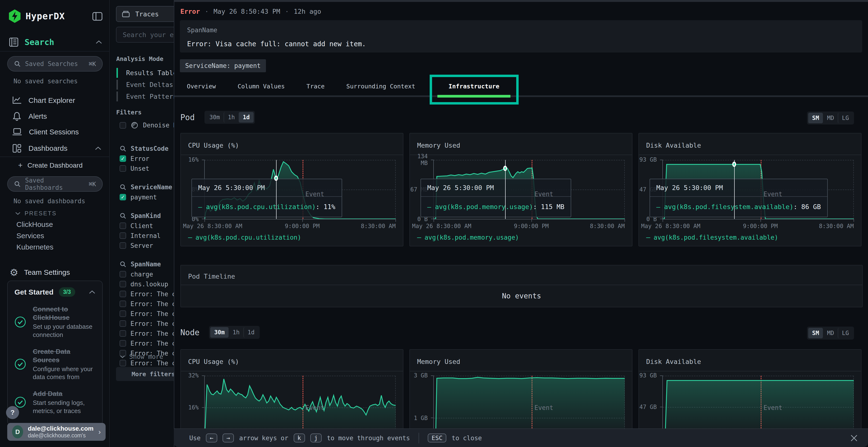 The height and width of the screenshot is (447, 868). What do you see at coordinates (521, 96) in the screenshot?
I see `tabs-divider` at bounding box center [521, 96].